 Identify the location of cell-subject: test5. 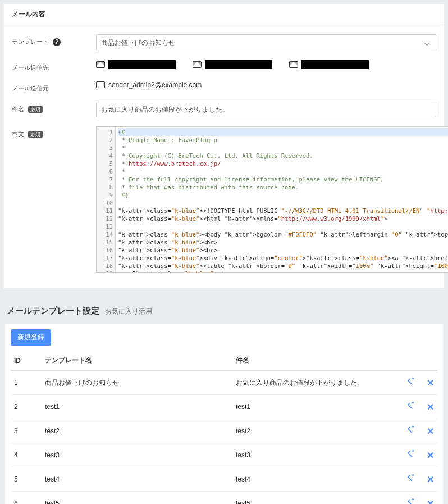
(310, 498).